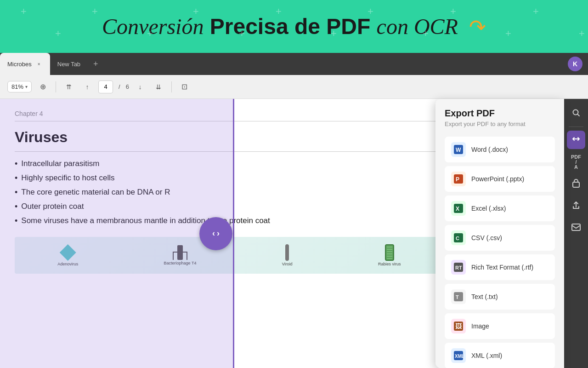 This screenshot has height=368, width=588. Describe the element at coordinates (180, 253) in the screenshot. I see `bacteriophage-icon` at that location.